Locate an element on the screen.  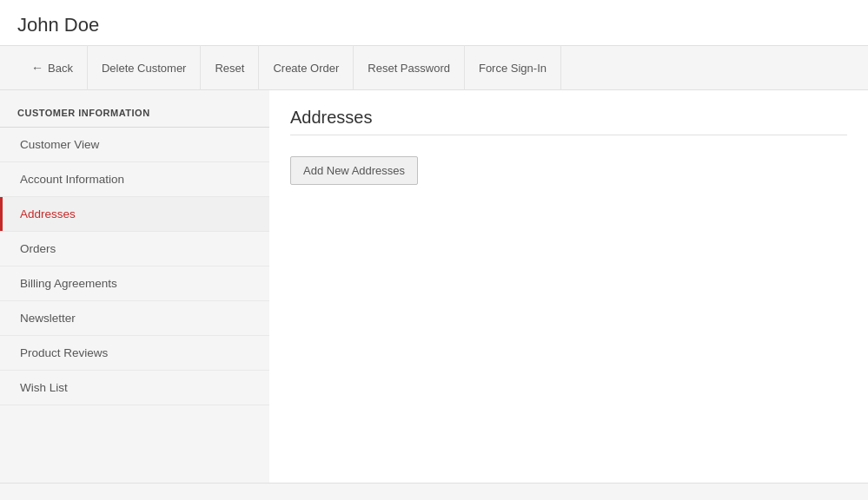
sidebar-item-product-reviews: Product Reviews is located at coordinates (135, 353).